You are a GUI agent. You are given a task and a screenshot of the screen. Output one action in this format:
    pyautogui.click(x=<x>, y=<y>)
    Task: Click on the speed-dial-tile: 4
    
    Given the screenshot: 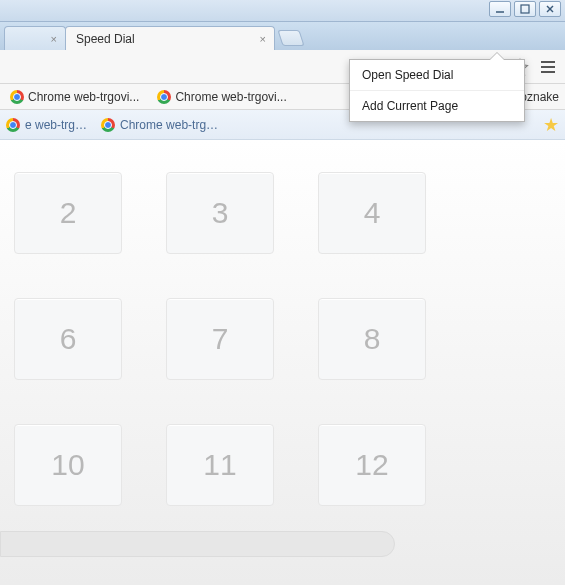 What is the action you would take?
    pyautogui.click(x=372, y=213)
    